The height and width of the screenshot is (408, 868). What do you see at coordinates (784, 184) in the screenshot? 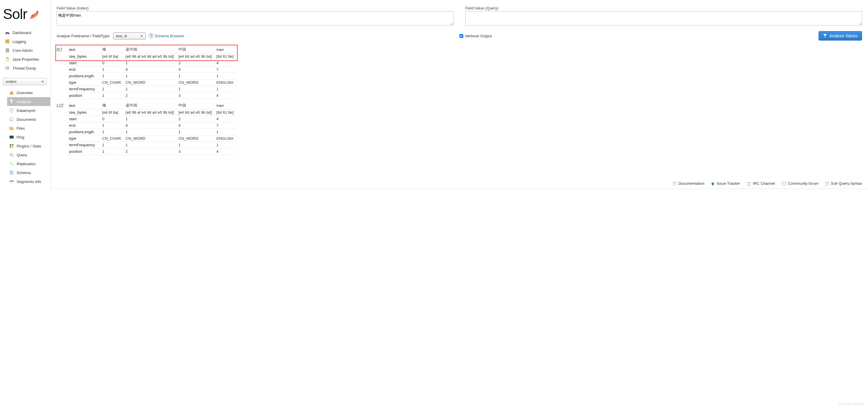
I see `mail-icon` at bounding box center [784, 184].